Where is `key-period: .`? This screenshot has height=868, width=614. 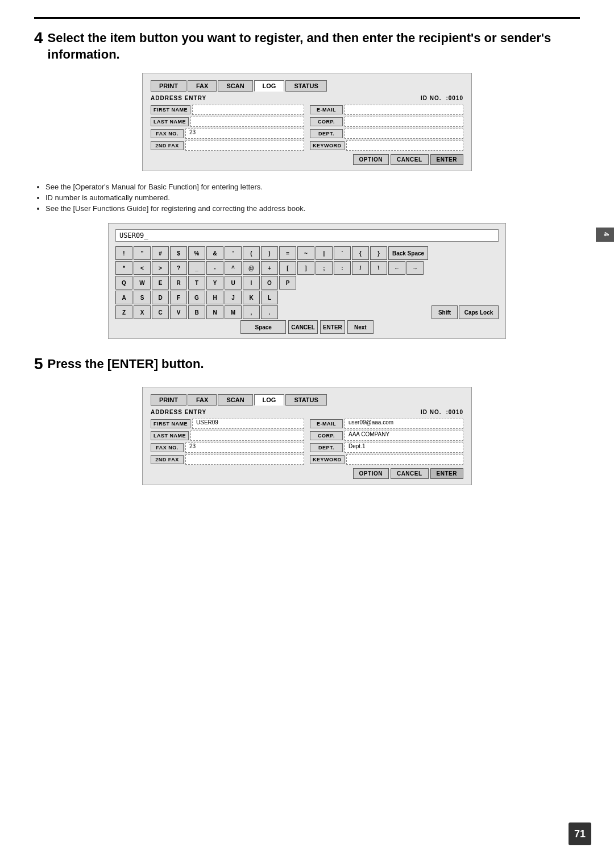
key-period: . is located at coordinates (269, 312).